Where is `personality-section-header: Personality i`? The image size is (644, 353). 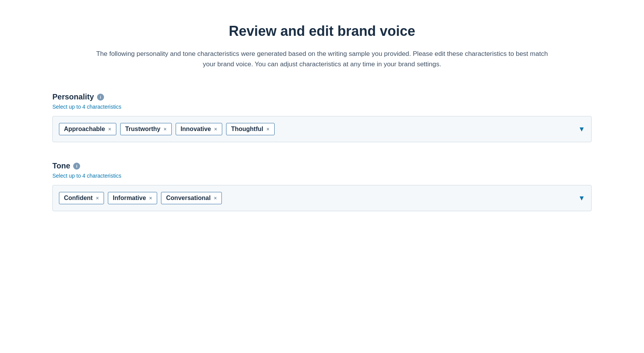 personality-section-header: Personality i is located at coordinates (322, 97).